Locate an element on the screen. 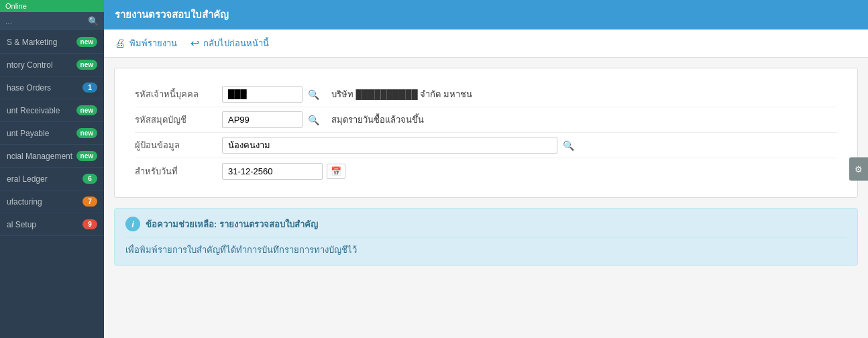 The width and height of the screenshot is (868, 338). print-button: 🖨 พิมพ์รายงาน is located at coordinates (146, 43).